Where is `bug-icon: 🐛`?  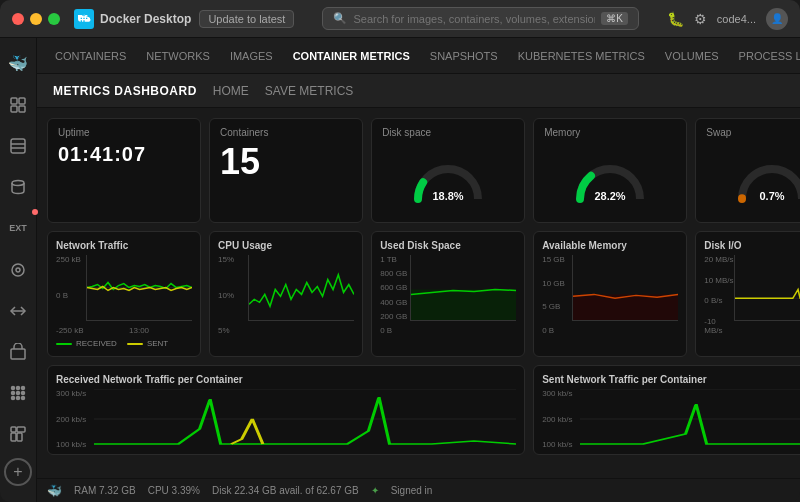
bug-icon: 🐛 is located at coordinates (676, 19).